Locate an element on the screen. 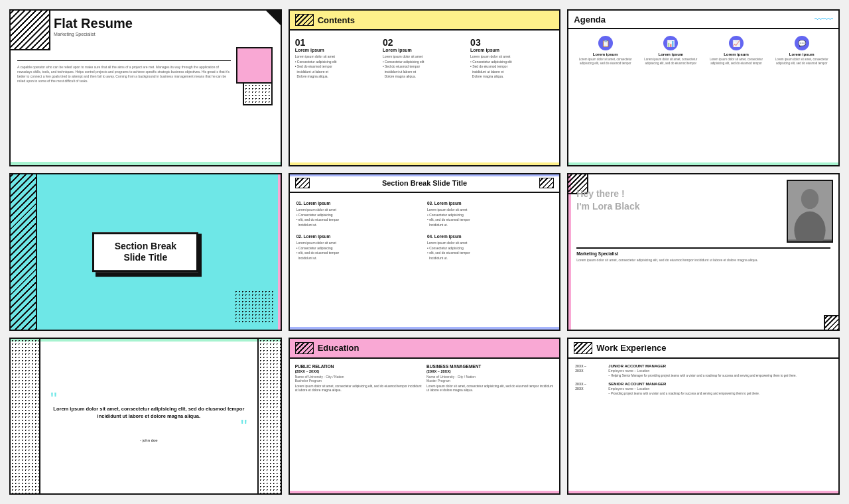  right-accent is located at coordinates (279, 252).